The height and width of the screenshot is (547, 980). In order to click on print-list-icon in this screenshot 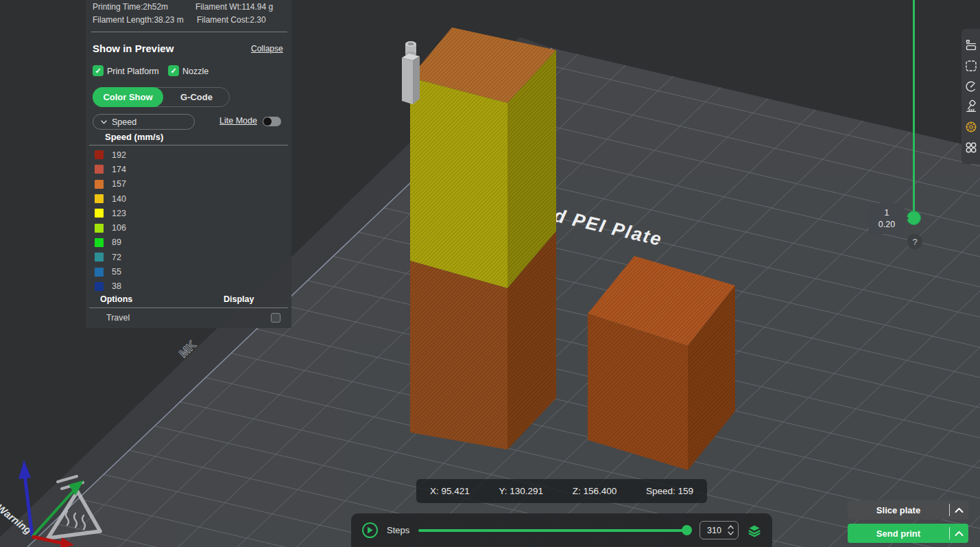, I will do `click(971, 45)`.